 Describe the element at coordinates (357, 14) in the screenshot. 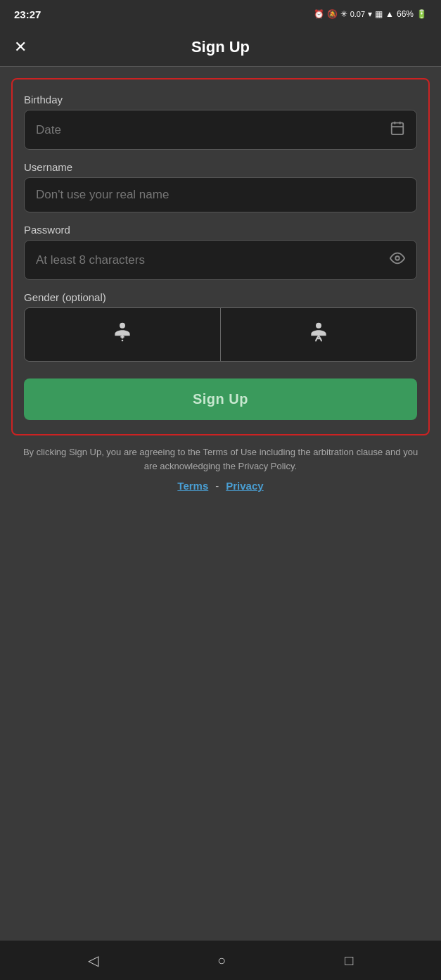

I see `signal-icon: 0.07` at that location.